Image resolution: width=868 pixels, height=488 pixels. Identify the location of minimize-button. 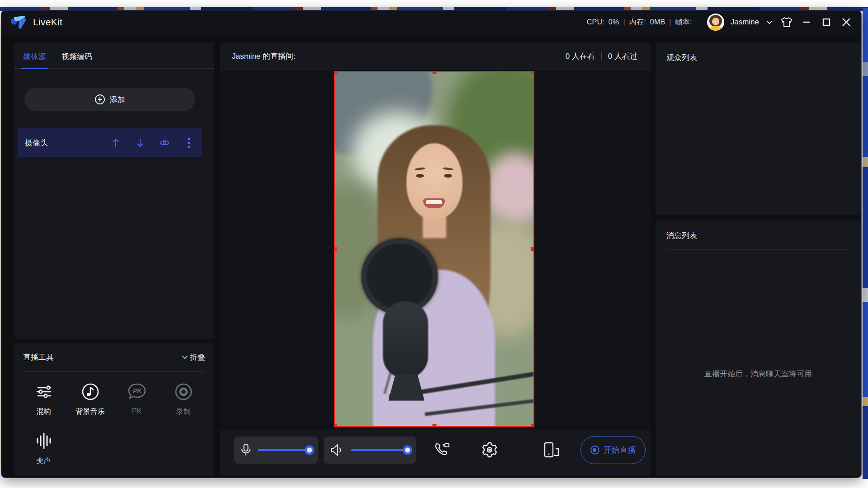
(807, 22).